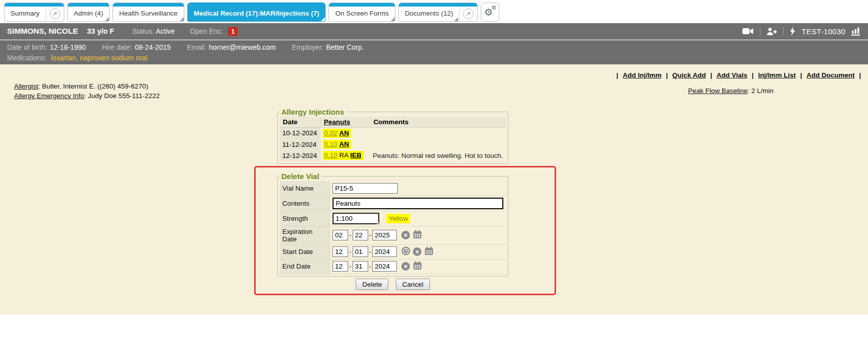 The height and width of the screenshot is (346, 868). What do you see at coordinates (385, 267) in the screenshot?
I see `end-year-input` at bounding box center [385, 267].